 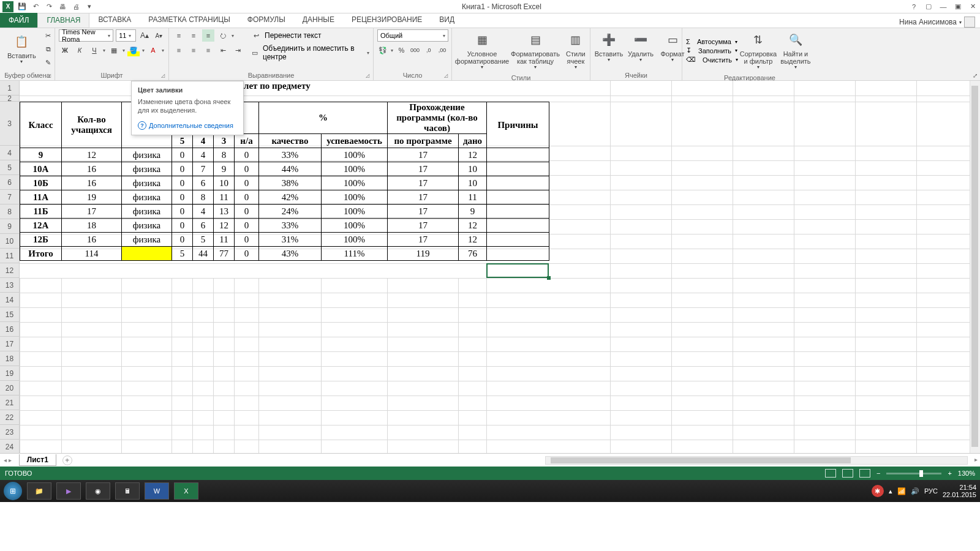 What do you see at coordinates (10, 285) in the screenshot?
I see `row-header: 13` at bounding box center [10, 285].